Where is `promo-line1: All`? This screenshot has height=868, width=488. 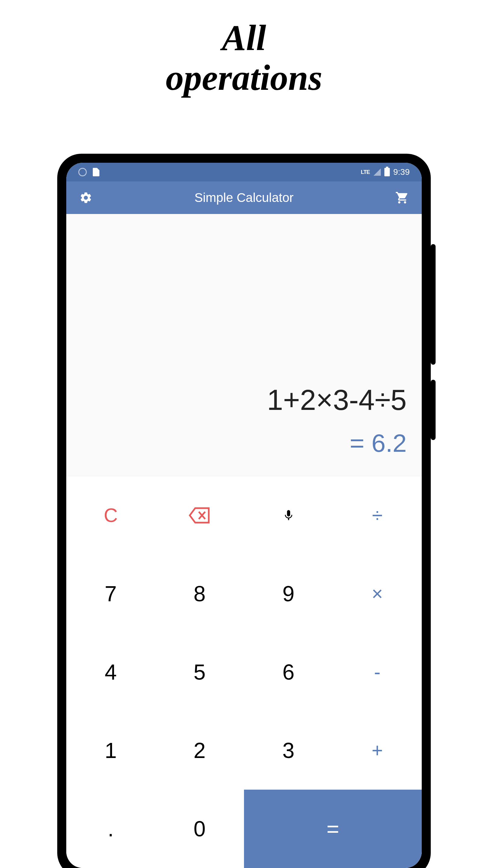 promo-line1: All is located at coordinates (244, 38).